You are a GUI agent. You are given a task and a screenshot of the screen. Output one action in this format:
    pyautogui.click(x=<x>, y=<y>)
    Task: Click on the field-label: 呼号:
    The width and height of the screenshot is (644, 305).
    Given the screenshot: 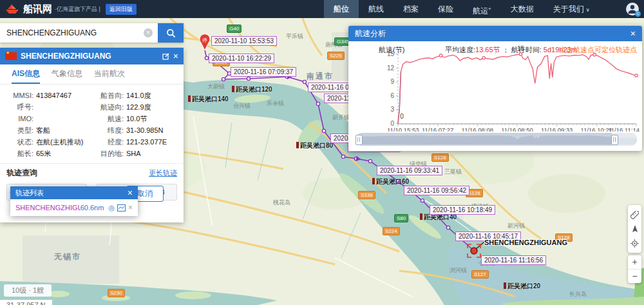 What is the action you would take?
    pyautogui.click(x=20, y=107)
    